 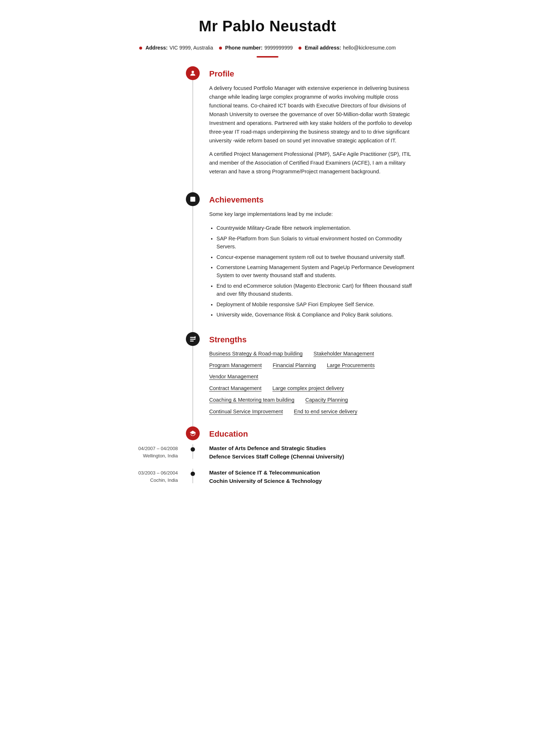 What do you see at coordinates (193, 73) in the screenshot?
I see `profile-icon` at bounding box center [193, 73].